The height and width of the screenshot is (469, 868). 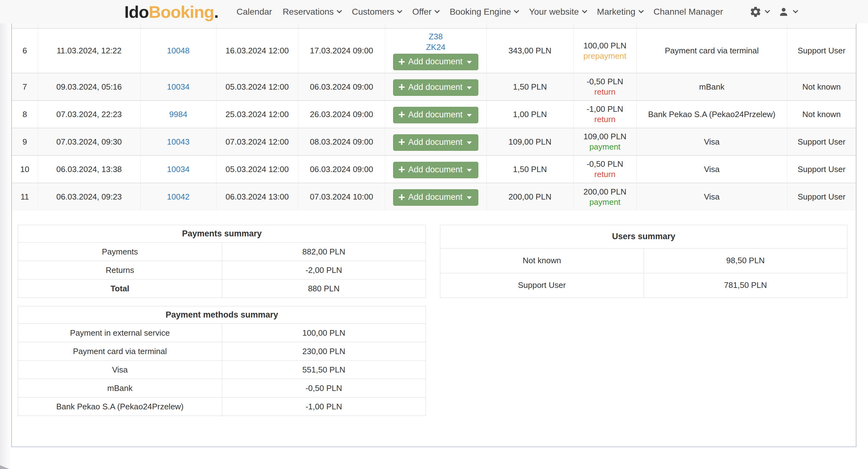 I want to click on reservation-link: 10042, so click(x=178, y=197).